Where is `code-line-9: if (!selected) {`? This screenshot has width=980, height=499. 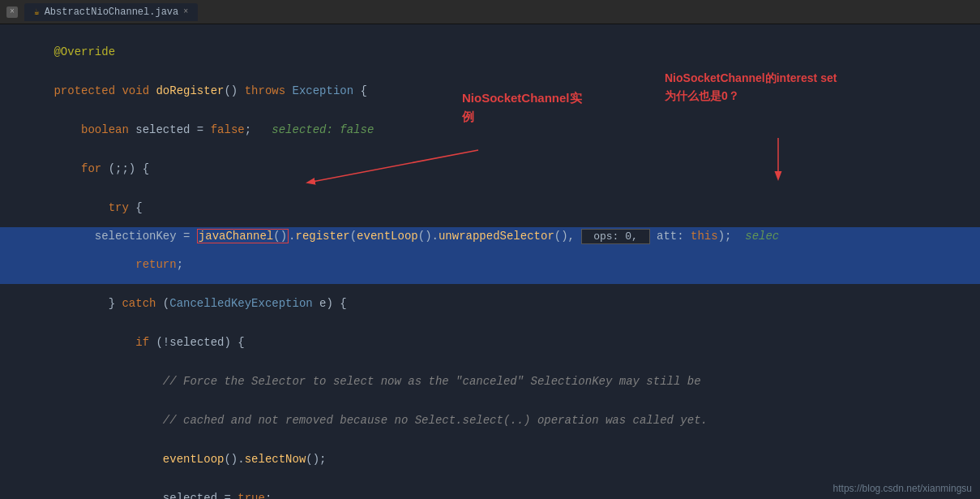 code-line-9: if (!selected) { is located at coordinates (490, 342).